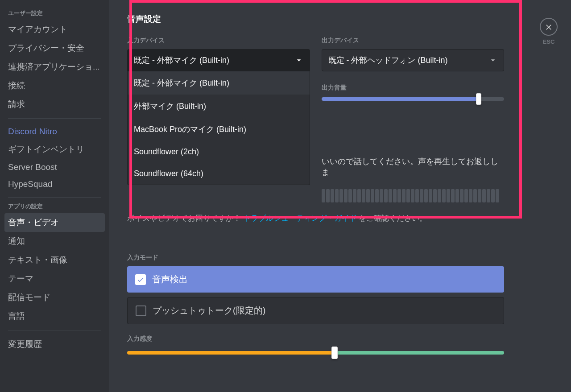 The height and width of the screenshot is (392, 571). Describe the element at coordinates (316, 279) in the screenshot. I see `mode-voice-activity: 音声検出` at that location.